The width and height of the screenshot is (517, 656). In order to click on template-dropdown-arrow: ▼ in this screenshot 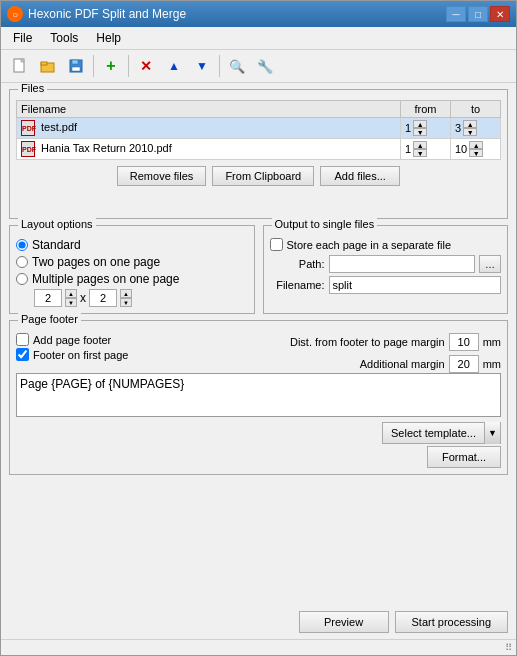, I will do `click(492, 433)`.